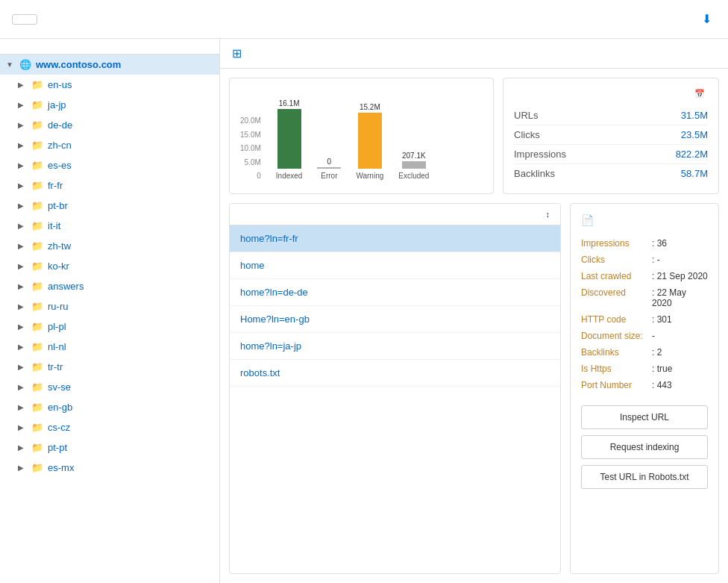 This screenshot has height=583, width=728. I want to click on tree-item-label: ru-ru, so click(58, 306).